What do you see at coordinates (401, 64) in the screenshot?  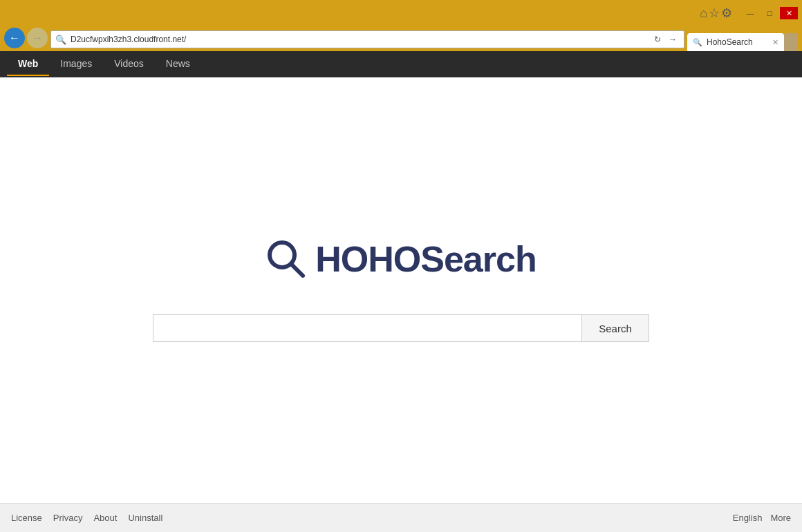 I see `nav-tabs-bar: Web Images Videos News` at bounding box center [401, 64].